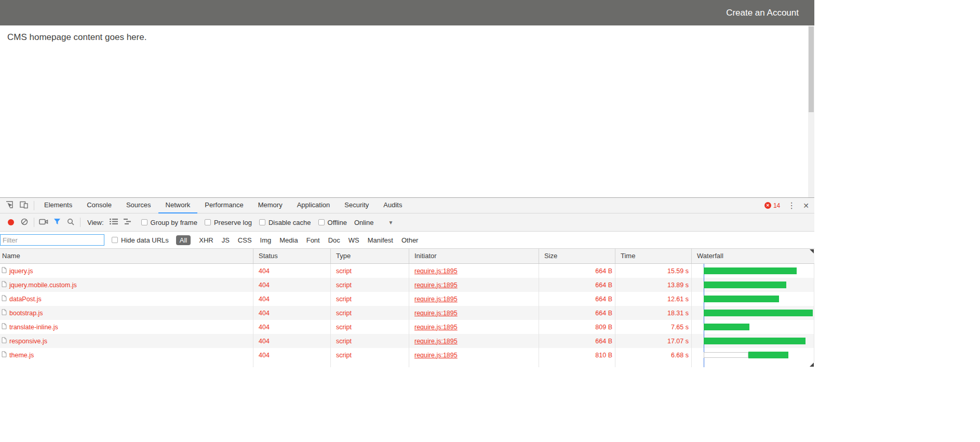  Describe the element at coordinates (44, 222) in the screenshot. I see `camera-icon` at that location.